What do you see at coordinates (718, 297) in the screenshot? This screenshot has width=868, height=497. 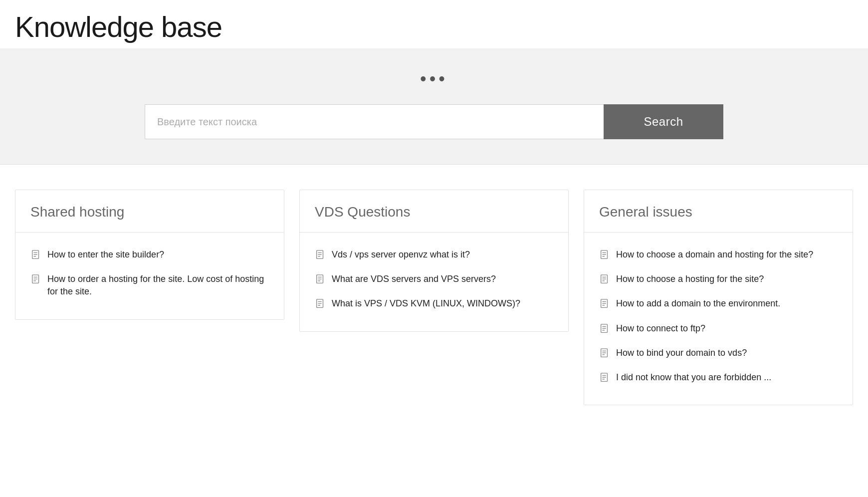 I see `category-card-general-issues: General issues How to choose a domain an…` at bounding box center [718, 297].